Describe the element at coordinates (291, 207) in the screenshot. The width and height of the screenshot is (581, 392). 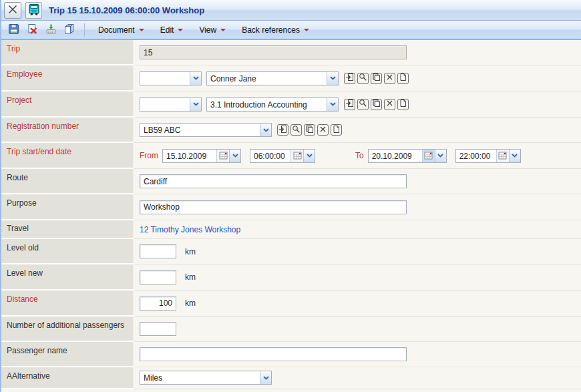
I see `row-purpose: Purpose` at that location.